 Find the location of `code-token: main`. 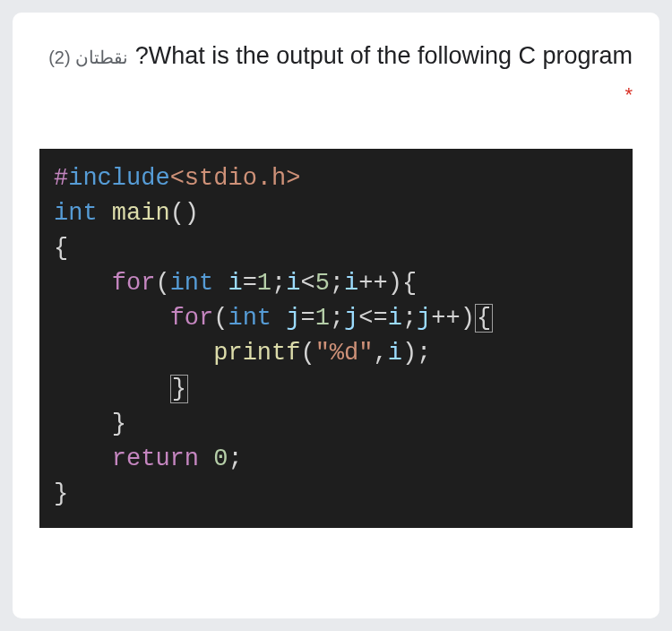

code-token: main is located at coordinates (142, 213).